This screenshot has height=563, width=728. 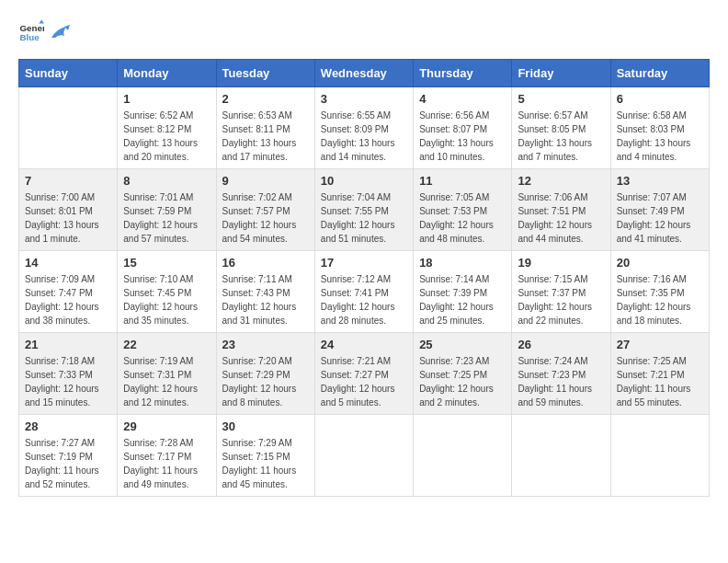 I want to click on day-info: Sunrise: 7:28 AM Sunset: 7:17 PM Dayligh…, so click(x=166, y=464).